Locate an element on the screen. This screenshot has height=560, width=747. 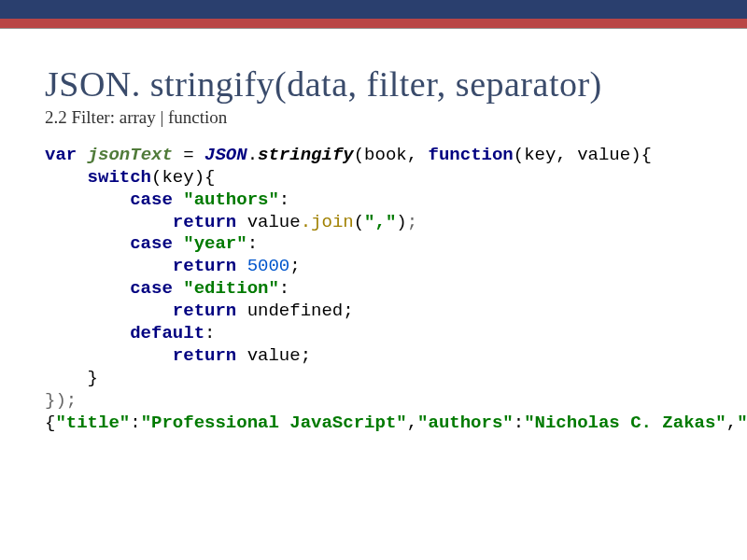
code-token: { is located at coordinates (50, 423).